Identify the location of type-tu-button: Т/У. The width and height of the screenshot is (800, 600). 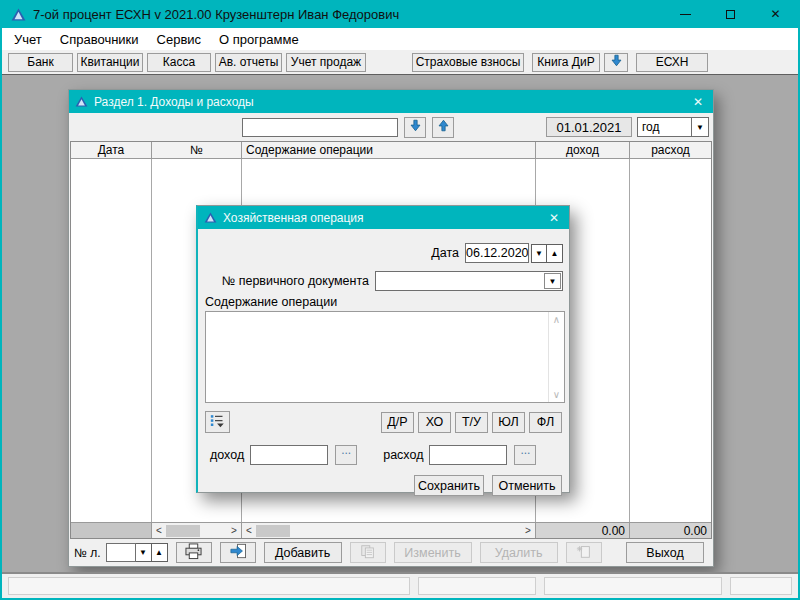
(472, 422).